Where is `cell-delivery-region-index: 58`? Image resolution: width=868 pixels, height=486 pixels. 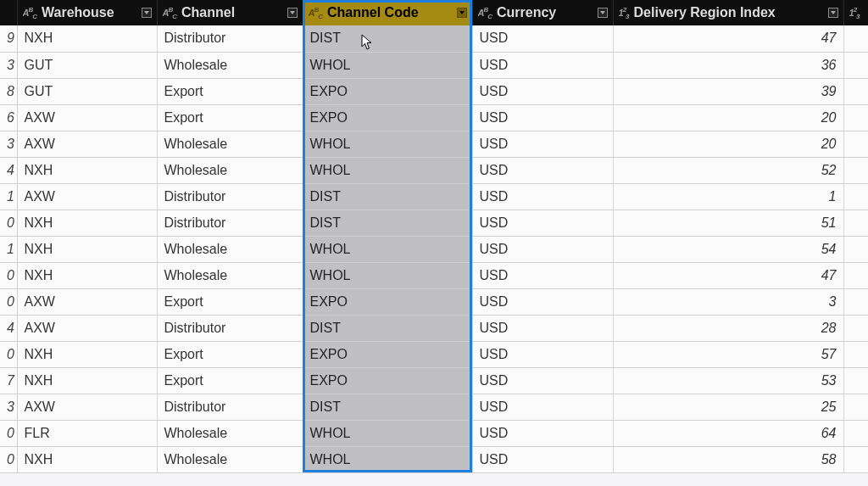
cell-delivery-region-index: 58 is located at coordinates (728, 460).